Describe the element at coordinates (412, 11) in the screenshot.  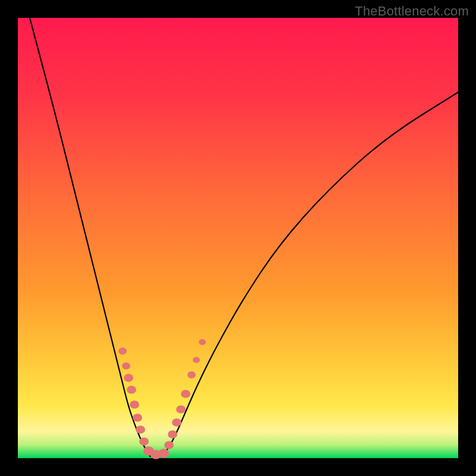
I see `watermark-text: TheBottleneck.com` at that location.